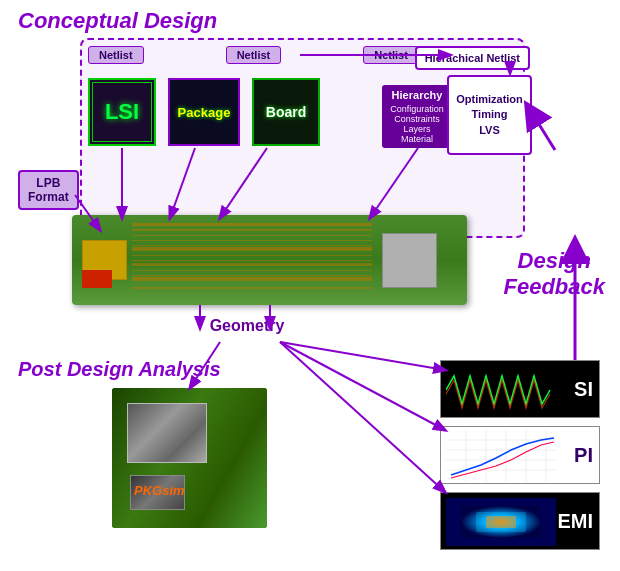 Image resolution: width=620 pixels, height=571 pixels. I want to click on lsi-label: LSI, so click(122, 112).